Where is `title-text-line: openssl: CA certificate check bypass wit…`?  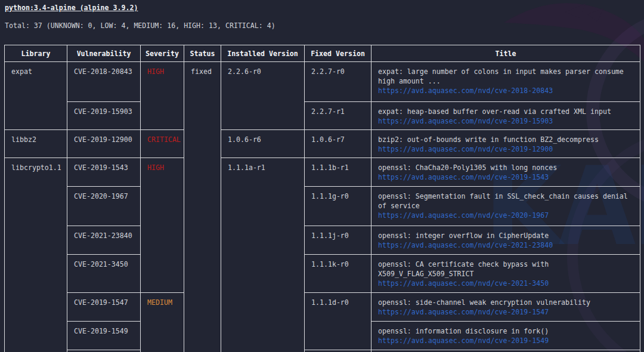
title-text-line: openssl: CA certificate check bypass wit… is located at coordinates (506, 264).